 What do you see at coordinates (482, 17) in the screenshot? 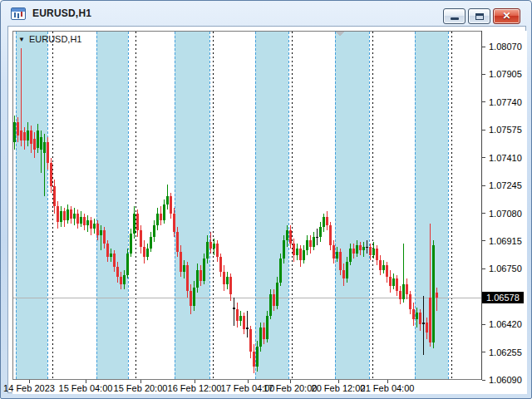
I see `window-controls: ✕` at bounding box center [482, 17].